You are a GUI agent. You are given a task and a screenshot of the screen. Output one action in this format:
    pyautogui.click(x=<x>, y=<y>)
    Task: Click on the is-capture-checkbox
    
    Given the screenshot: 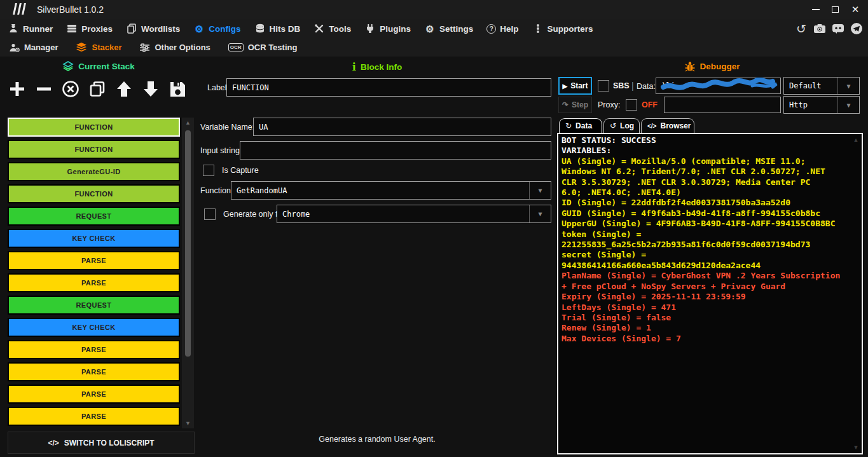 What is the action you would take?
    pyautogui.click(x=209, y=170)
    